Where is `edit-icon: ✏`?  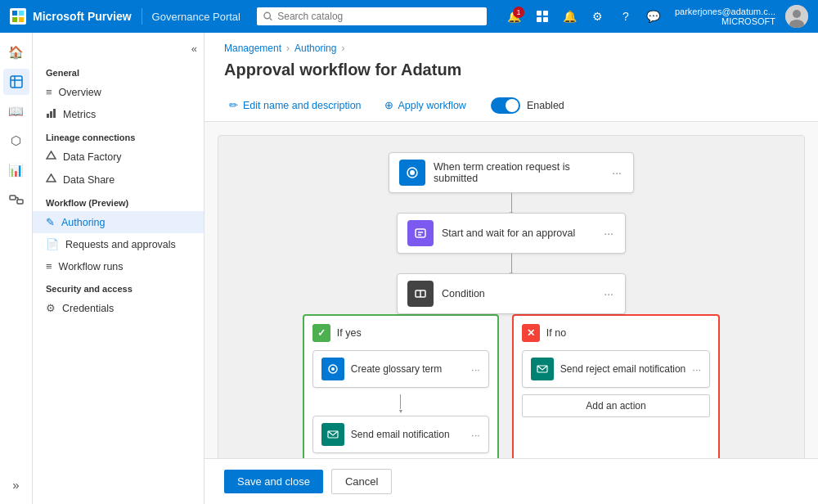 edit-icon: ✏ is located at coordinates (234, 105).